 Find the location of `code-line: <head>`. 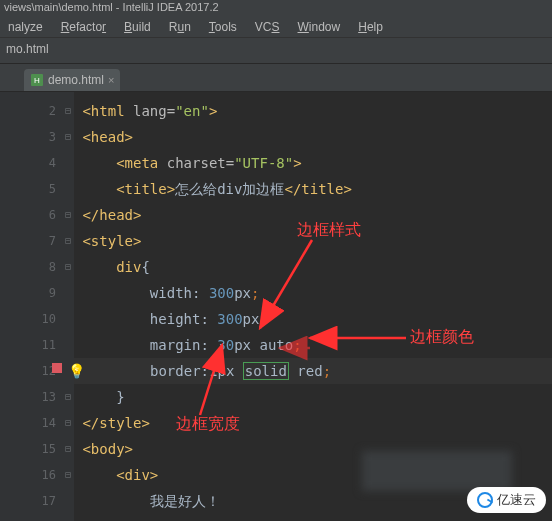

code-line: <head> is located at coordinates (313, 137).